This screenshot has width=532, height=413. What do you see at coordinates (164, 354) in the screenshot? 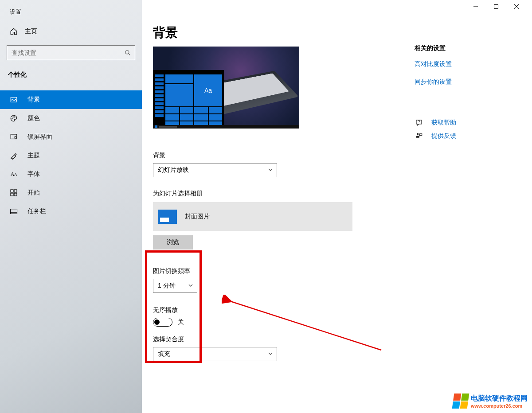
I see `fit-value: 填充` at bounding box center [164, 354].